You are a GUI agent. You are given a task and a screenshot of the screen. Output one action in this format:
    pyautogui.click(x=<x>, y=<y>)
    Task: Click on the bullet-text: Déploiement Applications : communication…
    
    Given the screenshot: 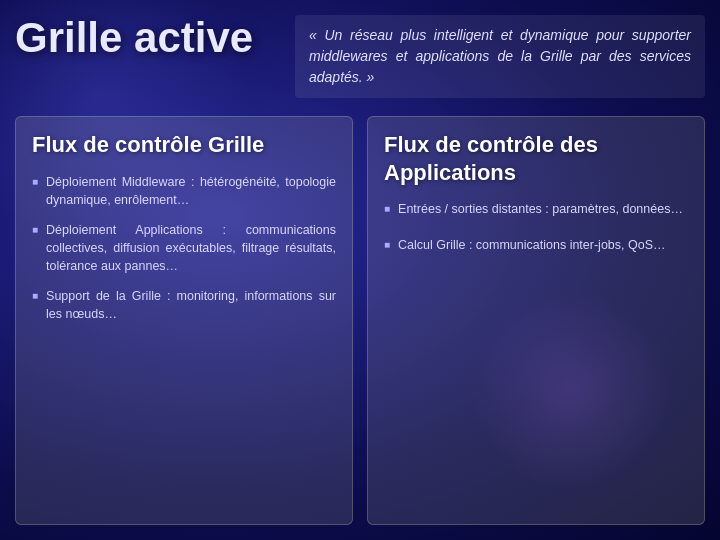 What is the action you would take?
    pyautogui.click(x=191, y=248)
    